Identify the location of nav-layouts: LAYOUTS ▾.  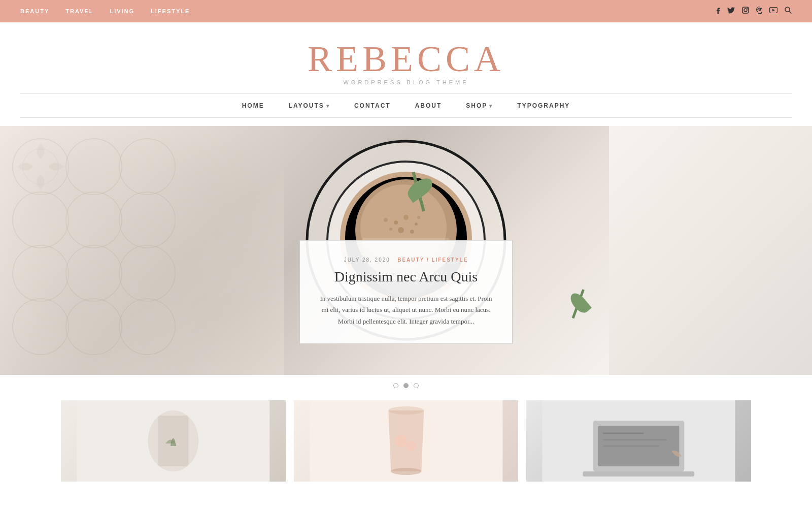
(310, 106).